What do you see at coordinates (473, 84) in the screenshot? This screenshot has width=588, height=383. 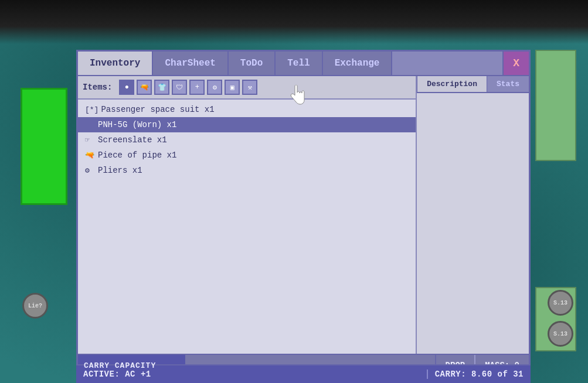 I see `desc-tab-bar: Description Stats` at bounding box center [473, 84].